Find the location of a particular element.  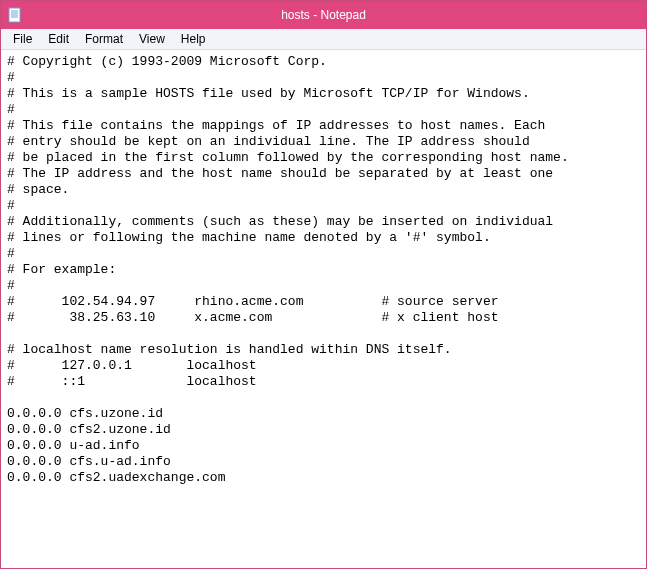

menu-help: Help is located at coordinates (194, 39).